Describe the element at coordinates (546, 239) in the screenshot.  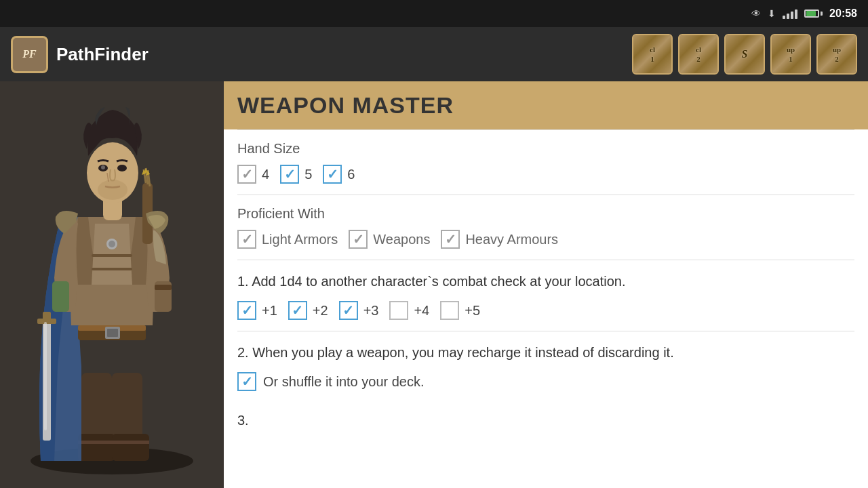
I see `proficient-row: Light Armors Weapons Heavy Armours` at that location.